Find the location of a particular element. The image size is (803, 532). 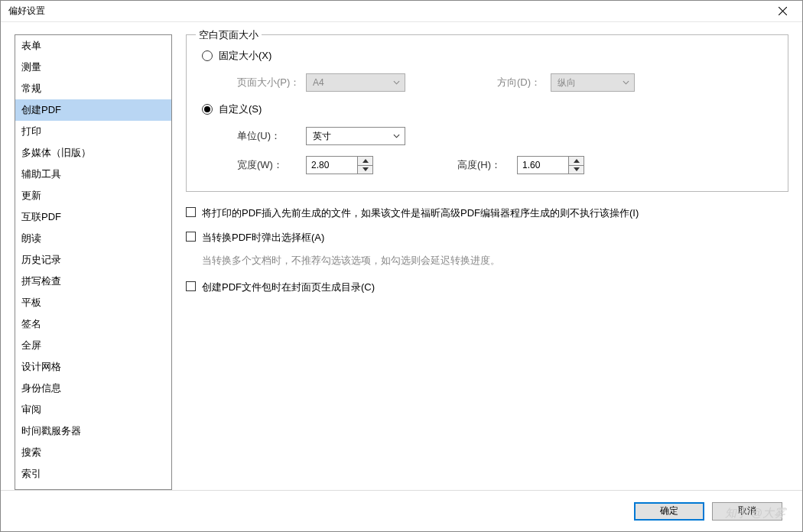

sidebar-item: 身份信息 is located at coordinates (93, 388).